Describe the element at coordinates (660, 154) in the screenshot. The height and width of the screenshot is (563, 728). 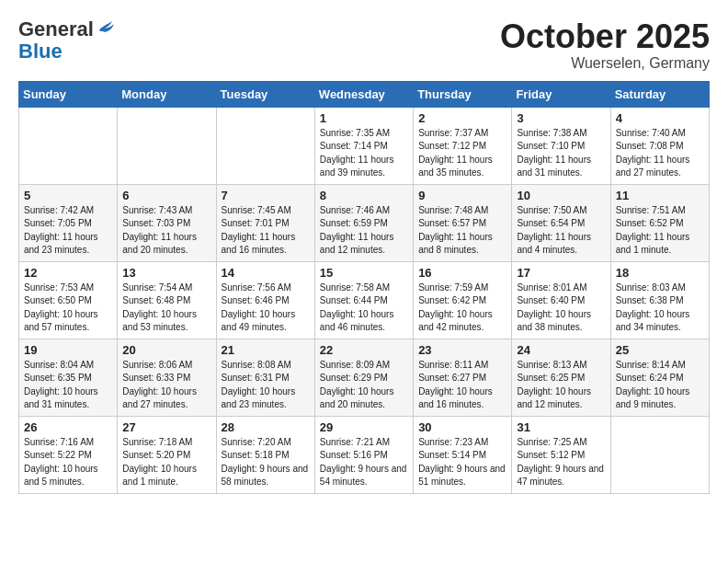
I see `day-info: Sunrise: 7:40 AM Sunset: 7:08 PM Dayligh…` at that location.